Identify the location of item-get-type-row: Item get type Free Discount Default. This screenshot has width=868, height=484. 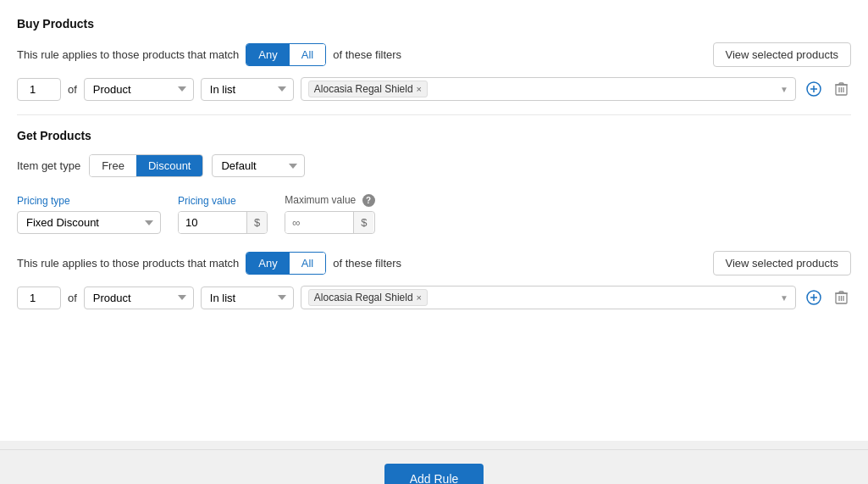
(434, 166).